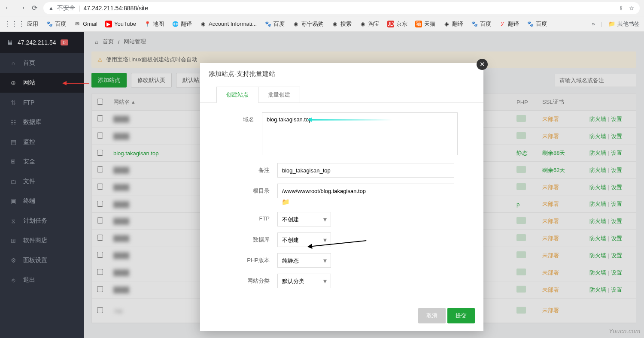 This screenshot has width=644, height=338. Describe the element at coordinates (116, 8) in the screenshot. I see `url-text: 47.242.211.54:8888/site` at that location.